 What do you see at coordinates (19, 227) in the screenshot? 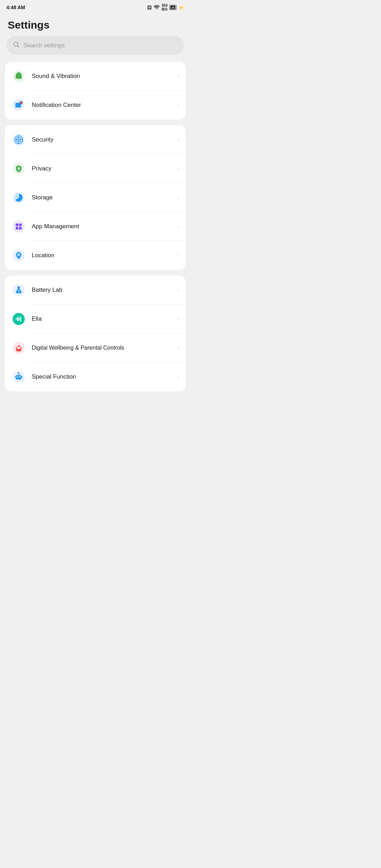
I see `app-management-icon` at bounding box center [19, 227].